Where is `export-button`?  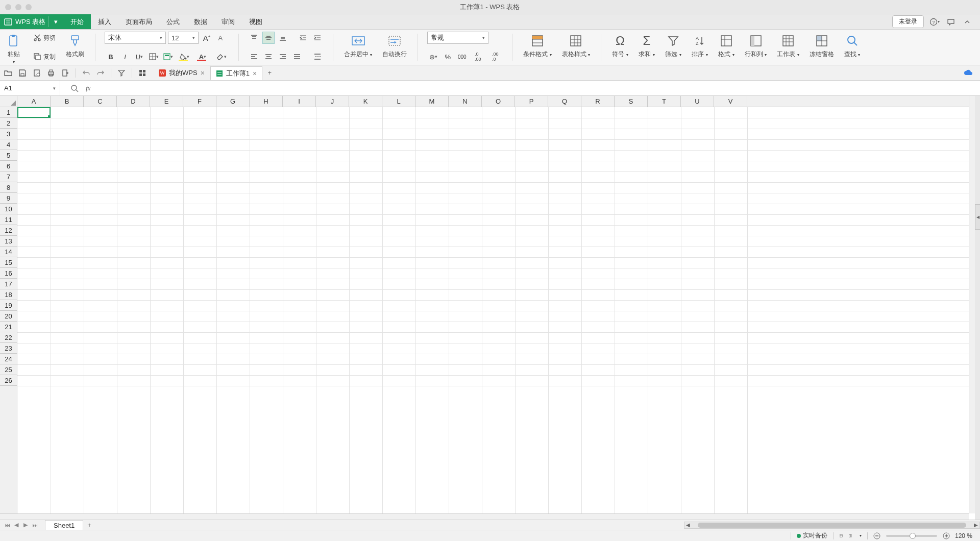 export-button is located at coordinates (65, 73).